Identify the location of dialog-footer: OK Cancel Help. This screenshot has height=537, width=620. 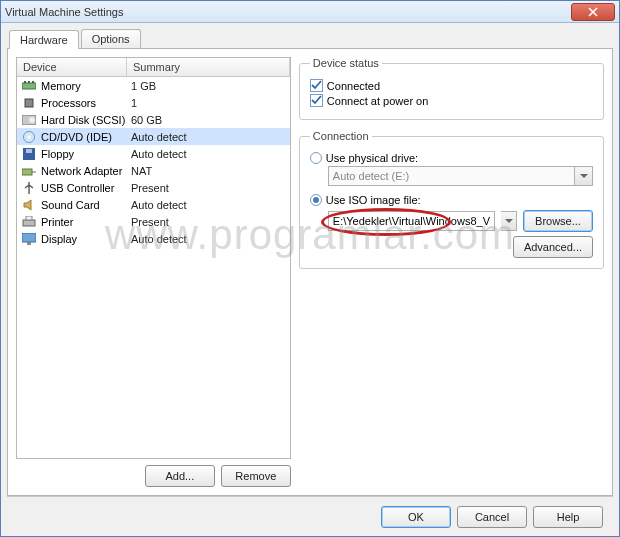
(310, 516).